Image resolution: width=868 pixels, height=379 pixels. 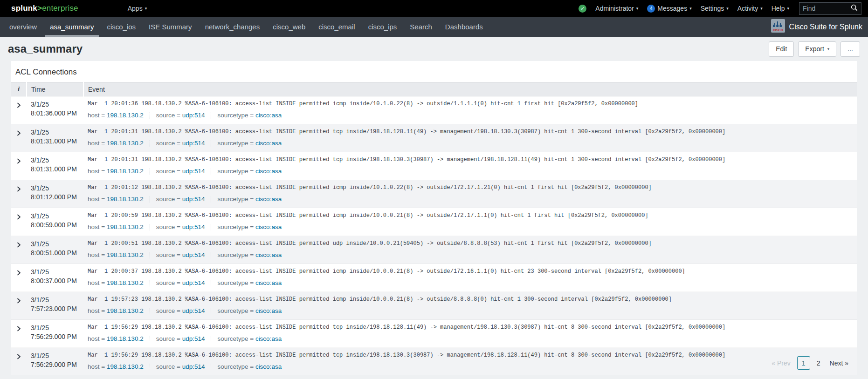 What do you see at coordinates (57, 337) in the screenshot?
I see `event-clock-time: 7:56:29.000 PM` at bounding box center [57, 337].